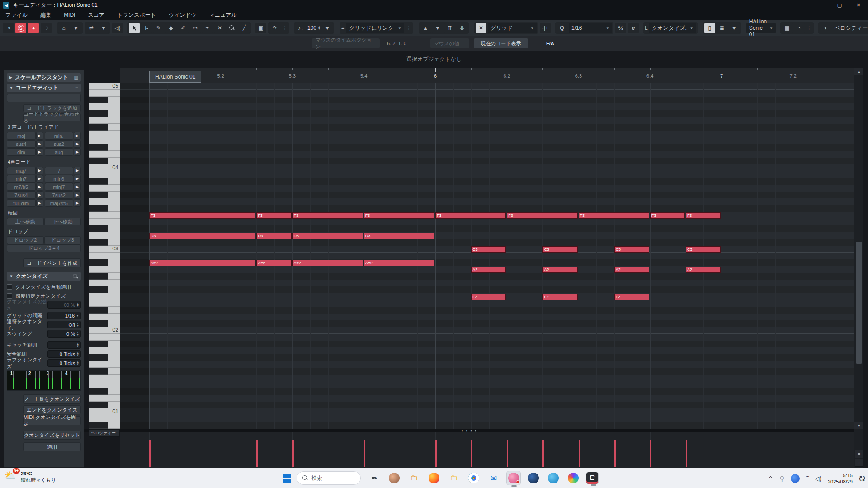  Describe the element at coordinates (632, 270) in the screenshot. I see `midi-note-A2: A2` at that location.